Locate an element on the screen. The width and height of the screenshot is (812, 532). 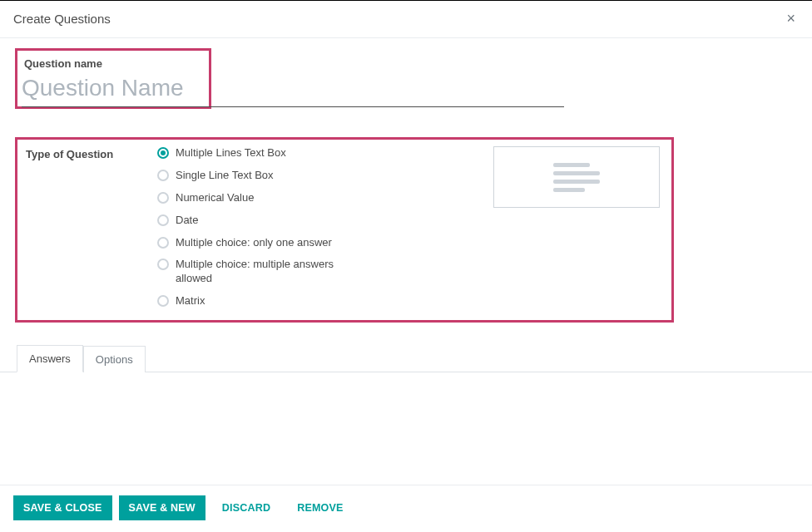
type-option-date: Date is located at coordinates (253, 221).